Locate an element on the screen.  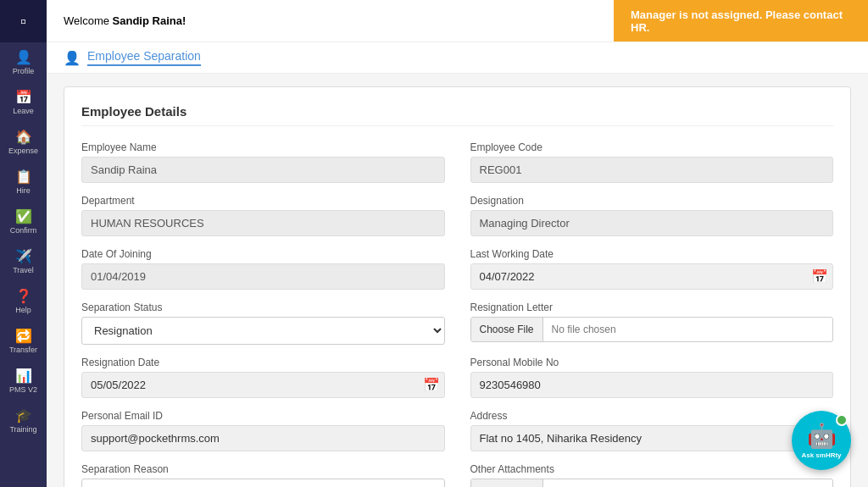
other-attachments-file-wrapper: Choose File No file chosen is located at coordinates (653, 483).